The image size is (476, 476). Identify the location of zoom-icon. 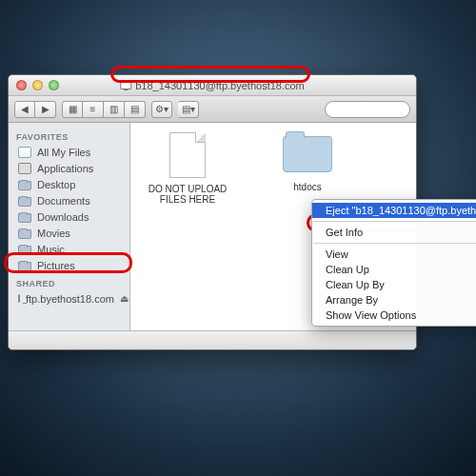
(53, 86).